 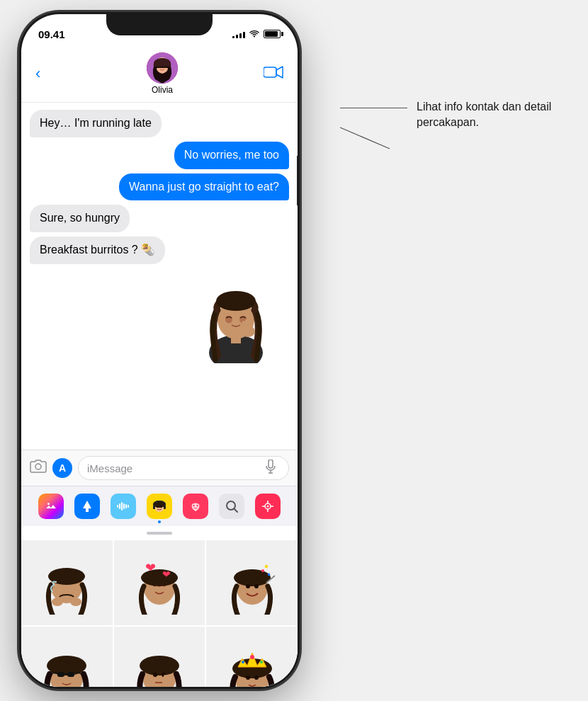 I want to click on sticker-grid: ❤ ❤, so click(x=159, y=613).